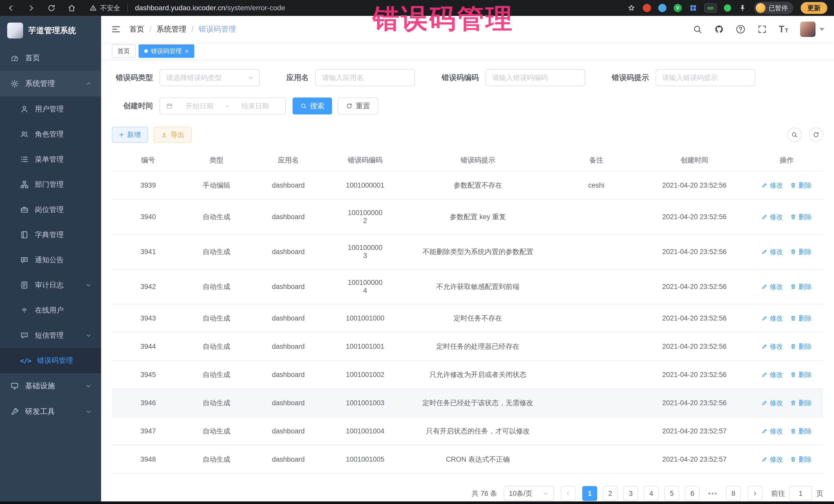  What do you see at coordinates (728, 8) in the screenshot?
I see `extension-icon-green-dot` at bounding box center [728, 8].